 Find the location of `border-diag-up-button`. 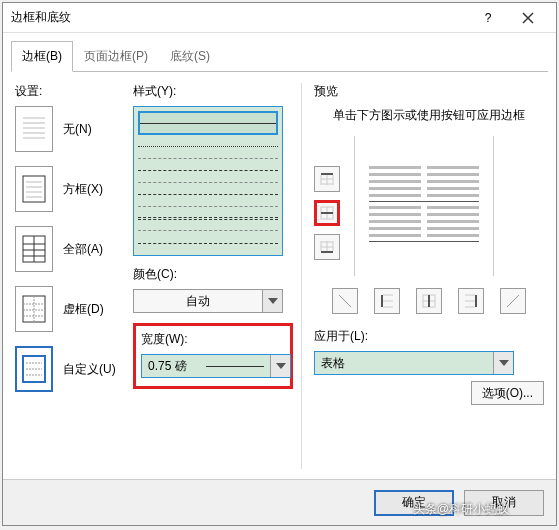

border-diag-up-button is located at coordinates (513, 301).